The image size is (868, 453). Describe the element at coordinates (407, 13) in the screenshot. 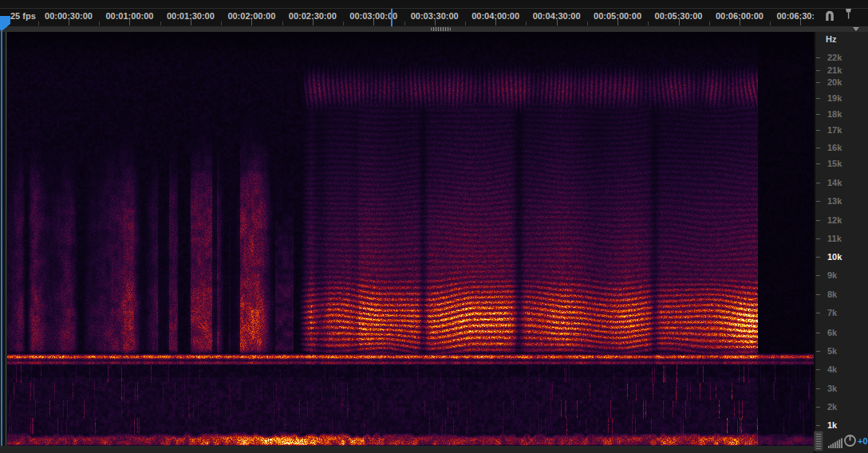

I see `timeline-labels: 25 fps 00:00:30:0000:01:00:0000:01:30:00…` at that location.